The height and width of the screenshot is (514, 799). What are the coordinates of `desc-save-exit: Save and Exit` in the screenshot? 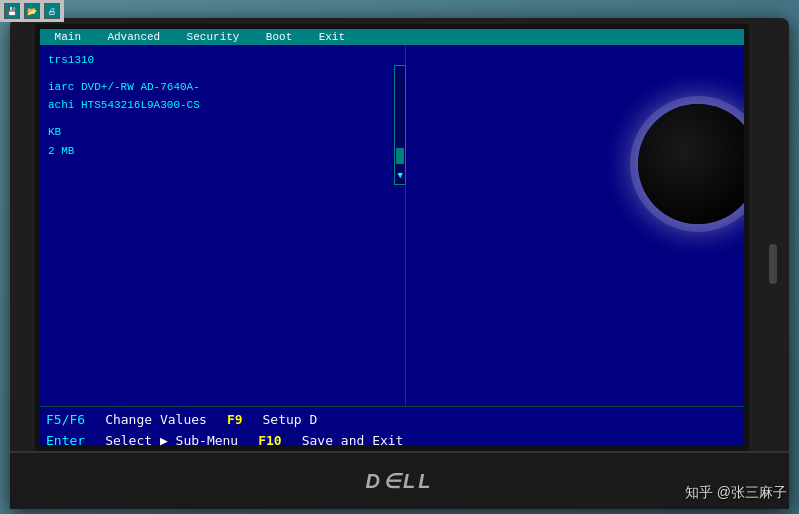 It's located at (353, 438).